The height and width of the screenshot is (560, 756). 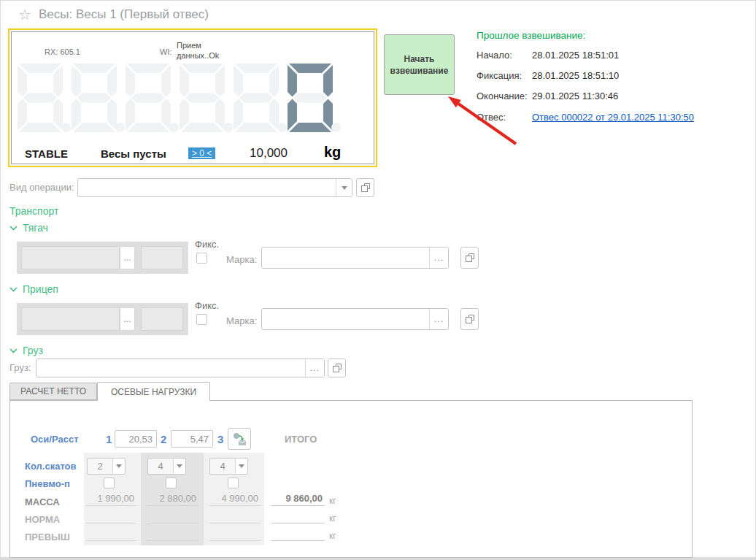 I want to click on trailer-brand-choose-button, so click(x=470, y=319).